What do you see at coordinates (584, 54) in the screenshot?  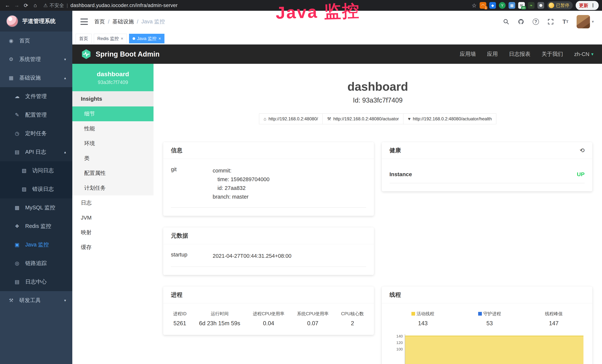 I see `locale-select: zh-CN ▾` at bounding box center [584, 54].